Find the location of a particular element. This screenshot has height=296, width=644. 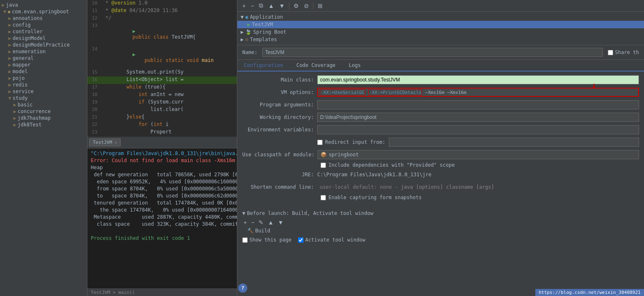

line-number: 17 is located at coordinates (94, 88).